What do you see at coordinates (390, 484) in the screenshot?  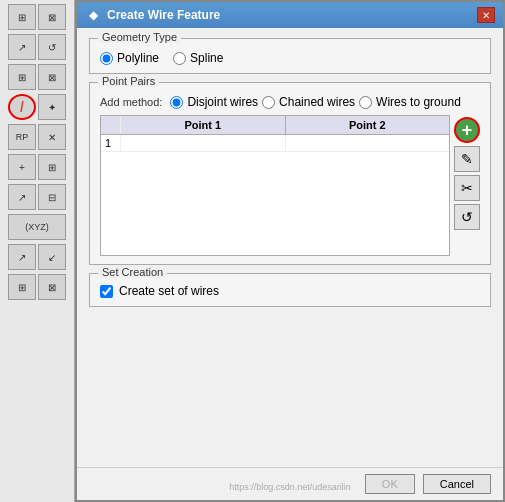 I see `ok-button: OK` at bounding box center [390, 484].